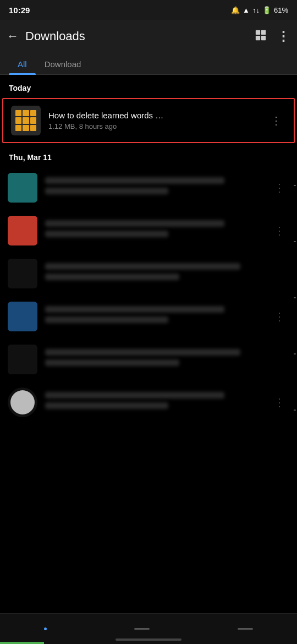 Image resolution: width=297 pixels, height=644 pixels. I want to click on tab-all: All, so click(22, 64).